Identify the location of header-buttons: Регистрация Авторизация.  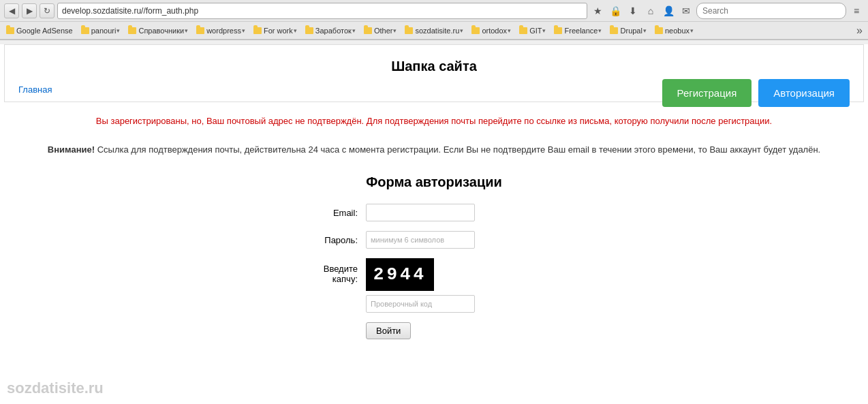
(756, 93).